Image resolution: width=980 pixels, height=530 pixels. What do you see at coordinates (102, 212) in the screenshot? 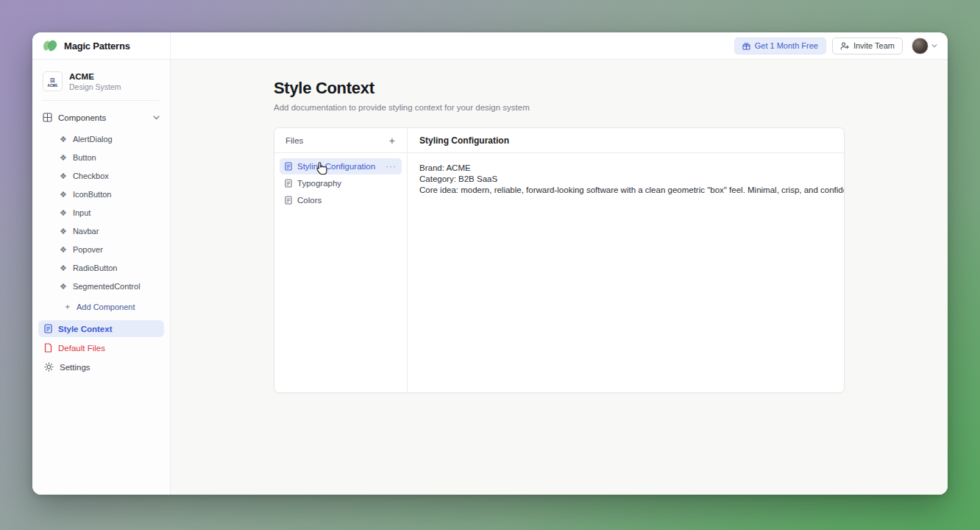
I see `sidebar-item-input: ❖Input` at bounding box center [102, 212].